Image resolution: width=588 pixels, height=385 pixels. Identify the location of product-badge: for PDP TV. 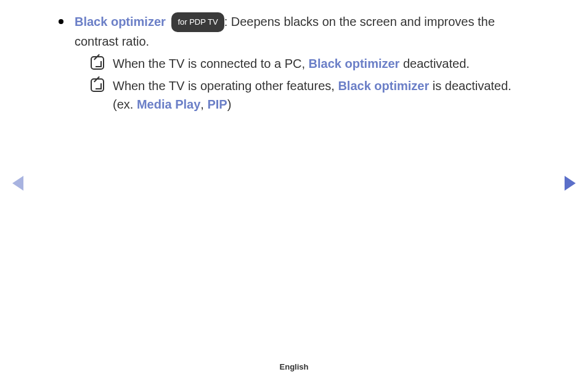
(197, 22).